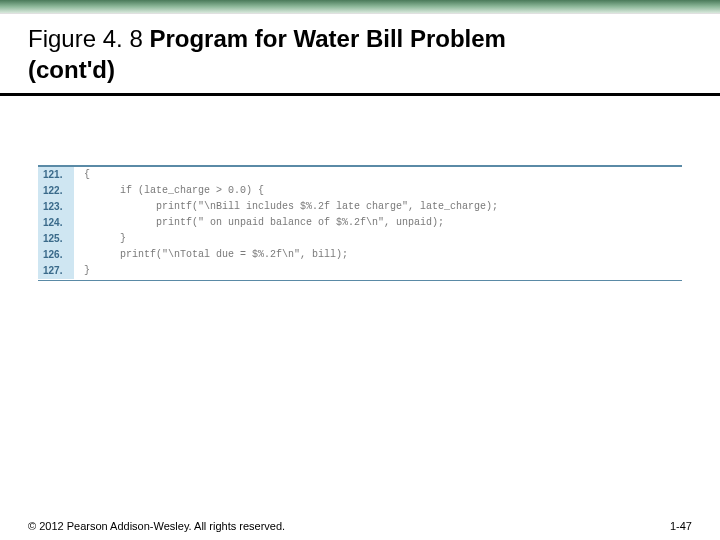 This screenshot has height=540, width=720. What do you see at coordinates (56, 175) in the screenshot?
I see `line-number: 121.` at bounding box center [56, 175].